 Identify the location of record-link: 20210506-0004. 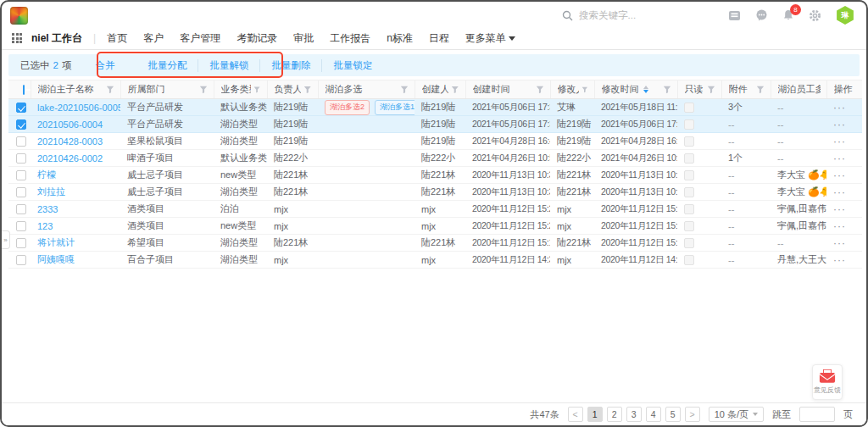
(70, 125).